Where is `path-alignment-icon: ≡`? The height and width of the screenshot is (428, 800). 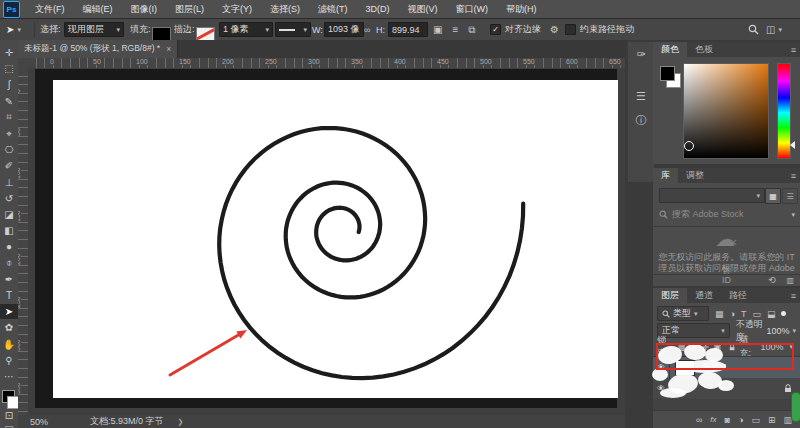 path-alignment-icon: ≡ is located at coordinates (455, 30).